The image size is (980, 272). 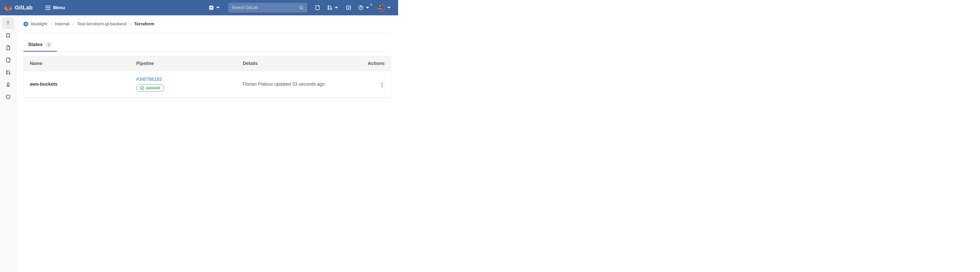 I want to click on project-sidebar: T, so click(x=8, y=144).